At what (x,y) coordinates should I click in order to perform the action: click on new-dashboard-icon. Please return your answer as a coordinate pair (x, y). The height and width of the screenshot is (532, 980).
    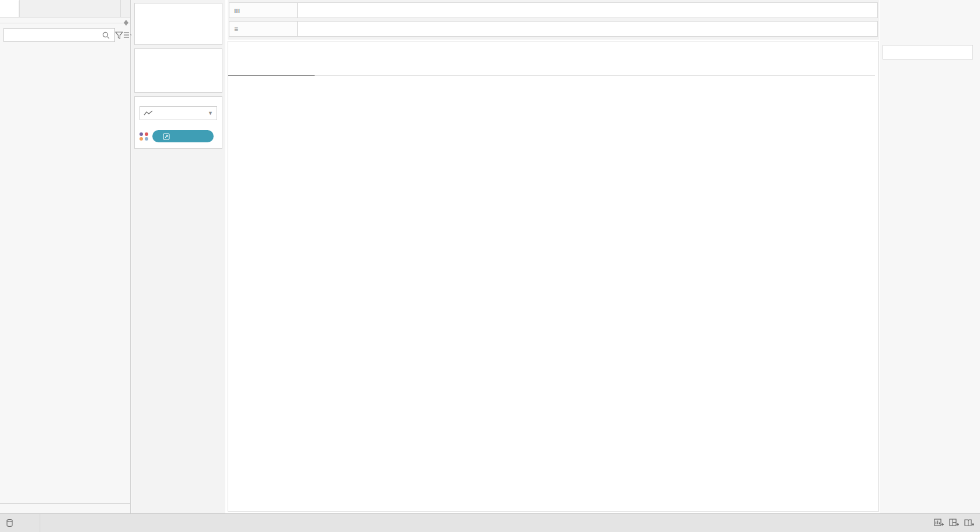
    Looking at the image, I should click on (954, 523).